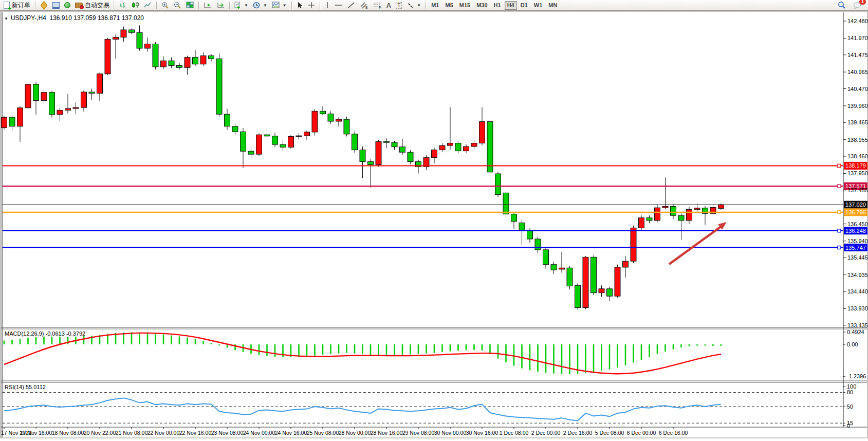  I want to click on time-axis-label: 5 Dec 08:00, so click(610, 433).